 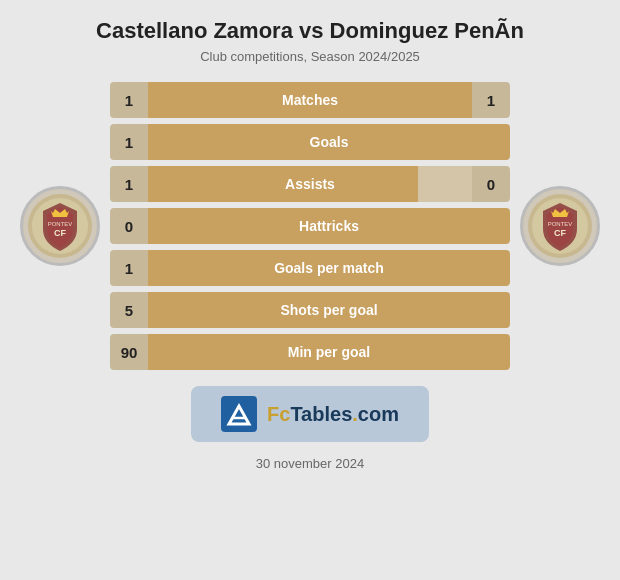 What do you see at coordinates (283, 184) in the screenshot?
I see `assists-bar-filled` at bounding box center [283, 184].